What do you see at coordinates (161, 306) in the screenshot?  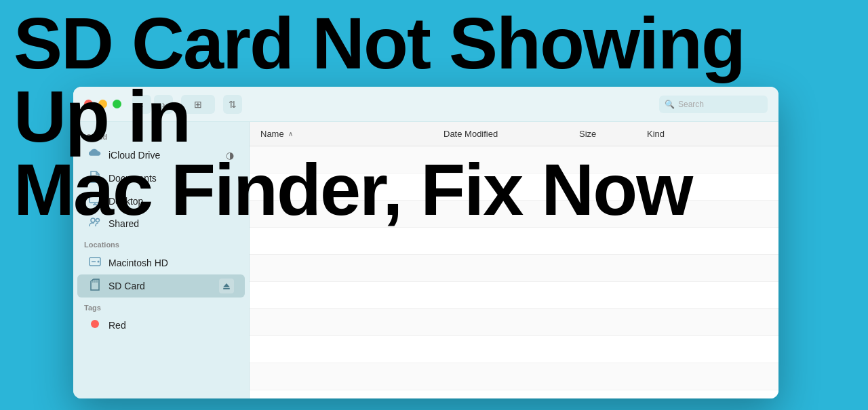 I see `sidebar-section-tags: Tags` at bounding box center [161, 306].